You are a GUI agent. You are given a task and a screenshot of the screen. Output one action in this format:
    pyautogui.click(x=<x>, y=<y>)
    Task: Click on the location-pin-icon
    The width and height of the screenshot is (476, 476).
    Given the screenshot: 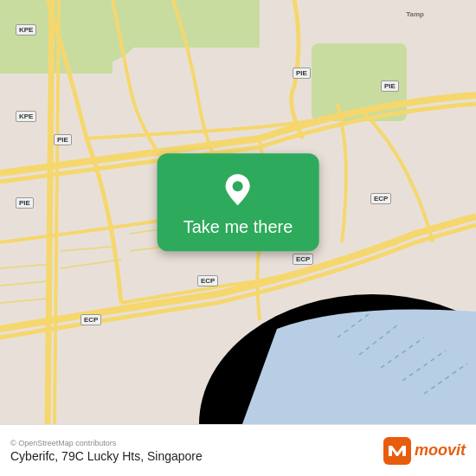 What is the action you would take?
    pyautogui.click(x=238, y=190)
    